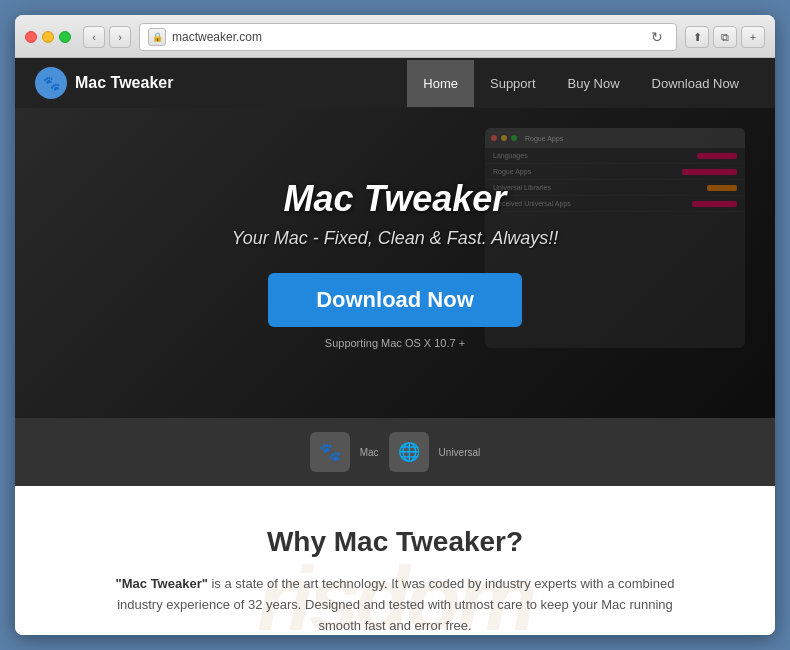  Describe the element at coordinates (697, 37) in the screenshot. I see `share-button: ⬆` at that location.